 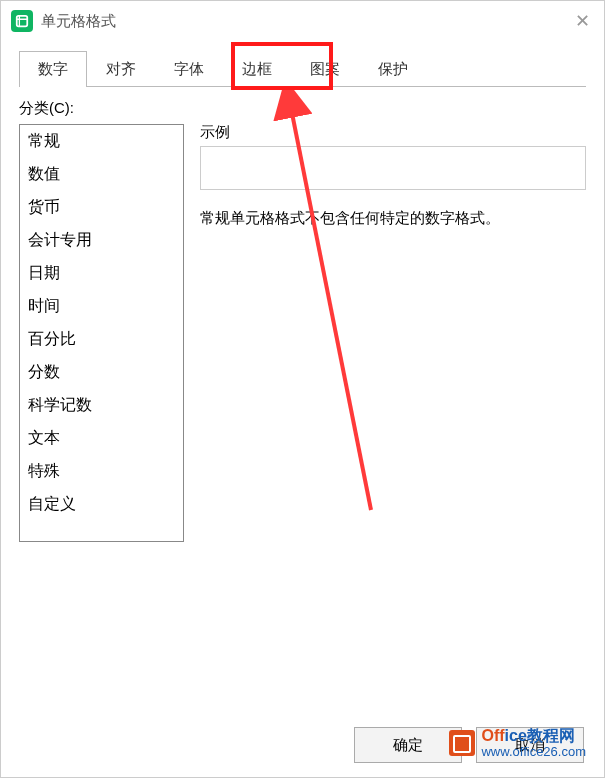 I want to click on list-item: 货币, so click(x=102, y=208).